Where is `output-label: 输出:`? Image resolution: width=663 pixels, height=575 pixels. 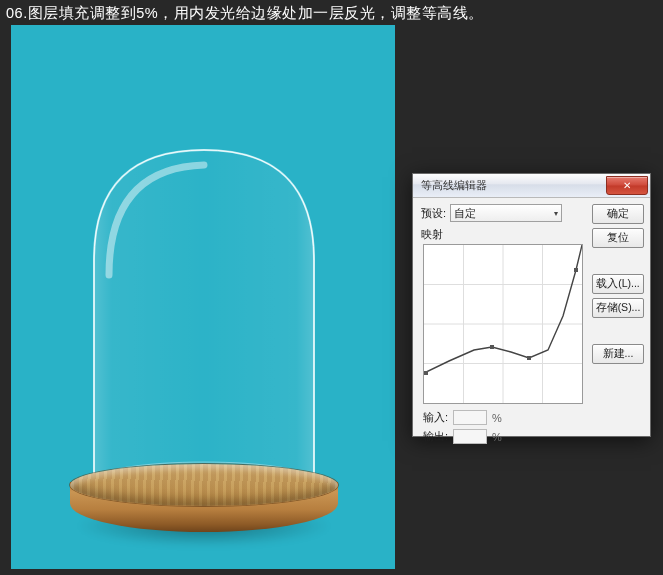
output-label: 输出: is located at coordinates (436, 436).